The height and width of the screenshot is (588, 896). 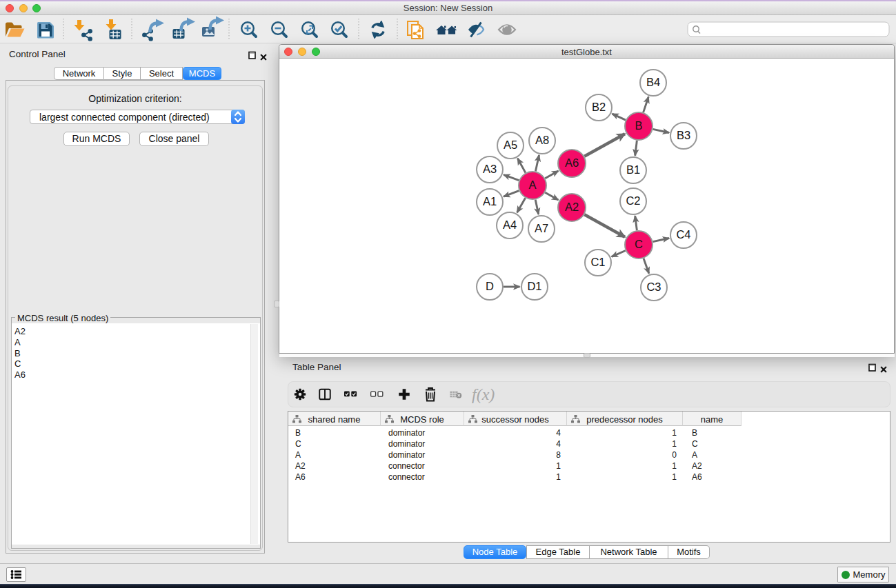 What do you see at coordinates (541, 228) in the screenshot?
I see `svg-text: A7` at bounding box center [541, 228].